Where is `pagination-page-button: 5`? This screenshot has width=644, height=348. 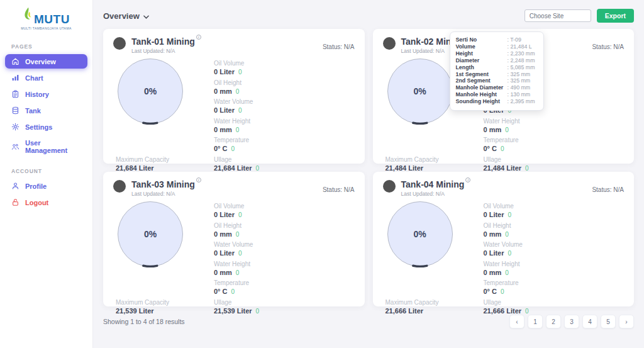
pagination-page-button: 5 is located at coordinates (608, 322).